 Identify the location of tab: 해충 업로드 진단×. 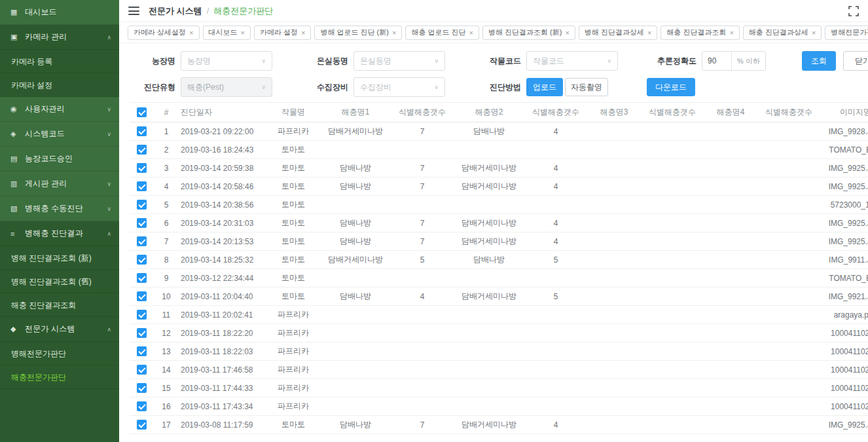
(443, 33).